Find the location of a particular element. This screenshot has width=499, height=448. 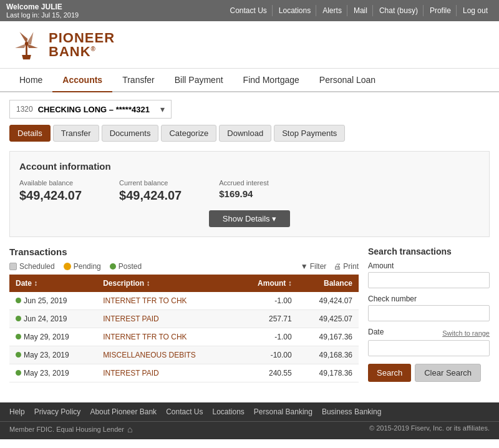

current-amount: $49,424.07 is located at coordinates (150, 195).